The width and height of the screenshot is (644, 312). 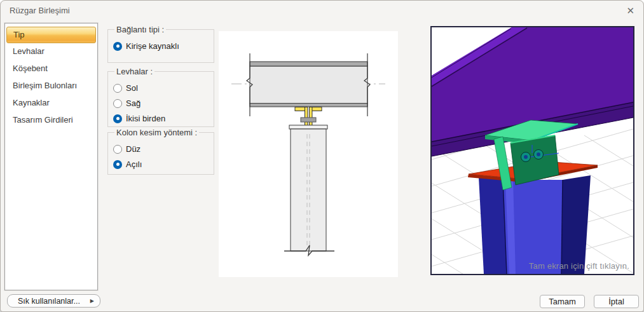 I want to click on group-levhalar: Levhalar : Sol Sağ İkisi birden, so click(x=161, y=97).